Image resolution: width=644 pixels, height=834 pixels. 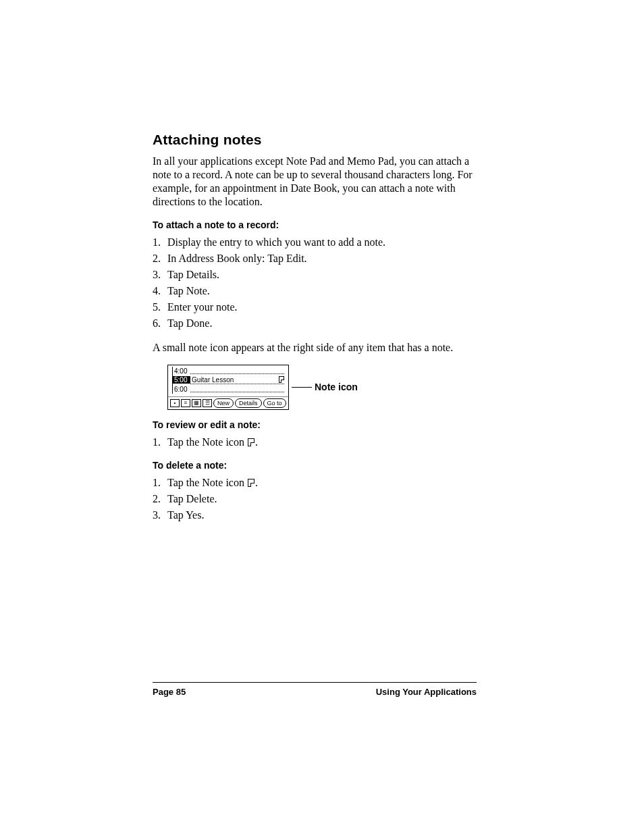 I want to click on view-month-icon: ☰, so click(x=207, y=403).